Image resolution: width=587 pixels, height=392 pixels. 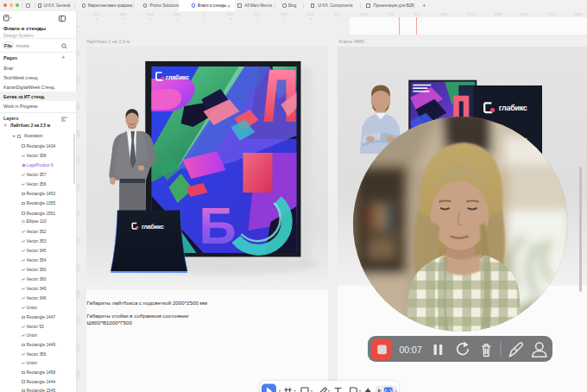 I want to click on svg-text: Б, so click(x=218, y=226).